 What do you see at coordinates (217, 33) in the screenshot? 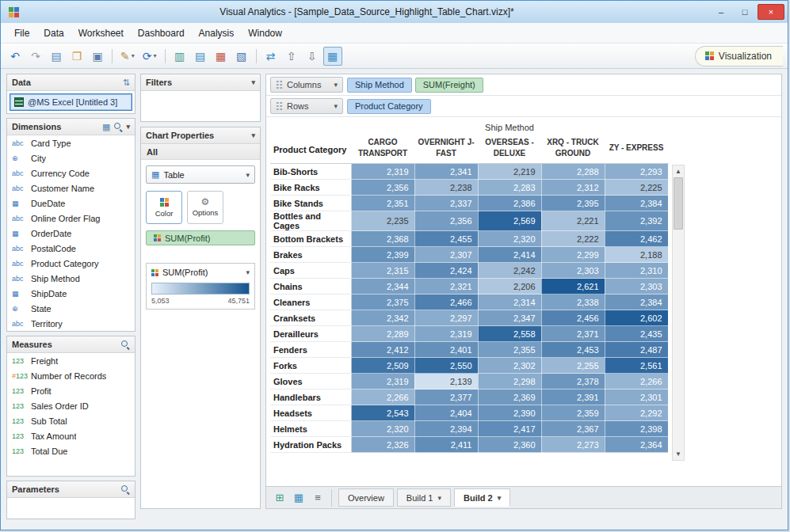
I see `menu-item-analysis: Analysis` at bounding box center [217, 33].